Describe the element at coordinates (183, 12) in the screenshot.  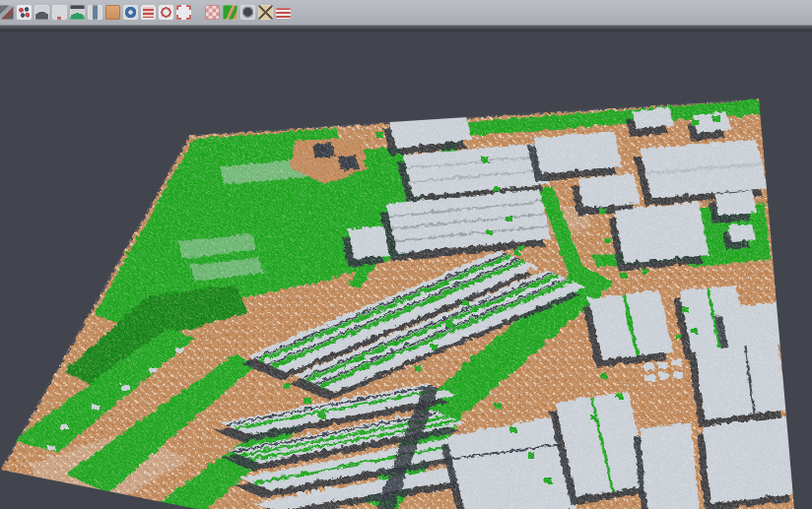
I see `zoom-extent-icon` at that location.